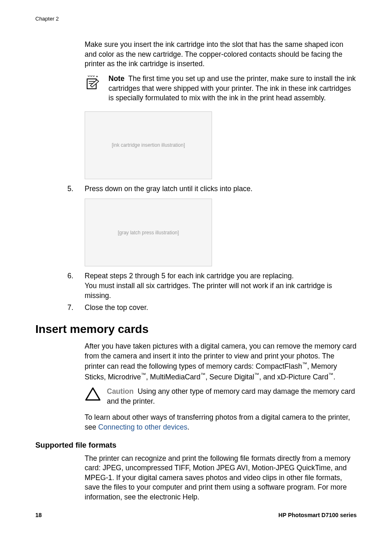 The height and width of the screenshot is (543, 392). What do you see at coordinates (231, 396) in the screenshot?
I see `caution-body: Using any other type of memory card may …` at bounding box center [231, 396].